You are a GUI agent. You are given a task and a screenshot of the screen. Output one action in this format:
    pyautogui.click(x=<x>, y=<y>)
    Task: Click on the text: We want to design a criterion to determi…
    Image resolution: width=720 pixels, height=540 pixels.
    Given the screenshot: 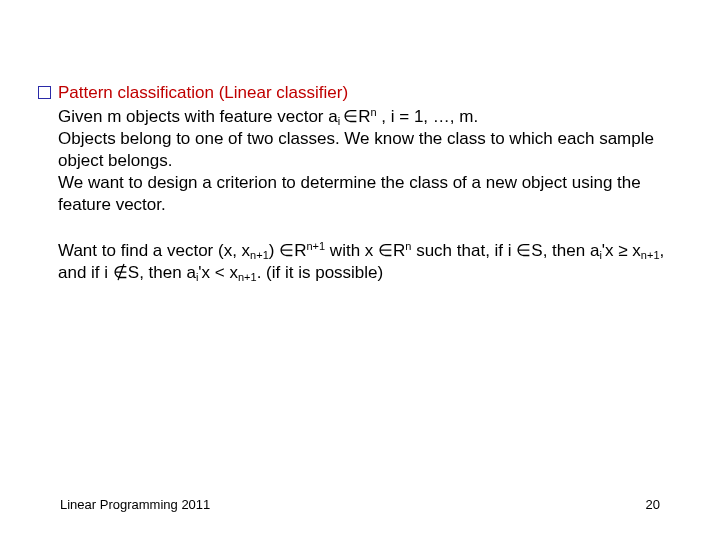 What is the action you would take?
    pyautogui.click(x=350, y=194)
    